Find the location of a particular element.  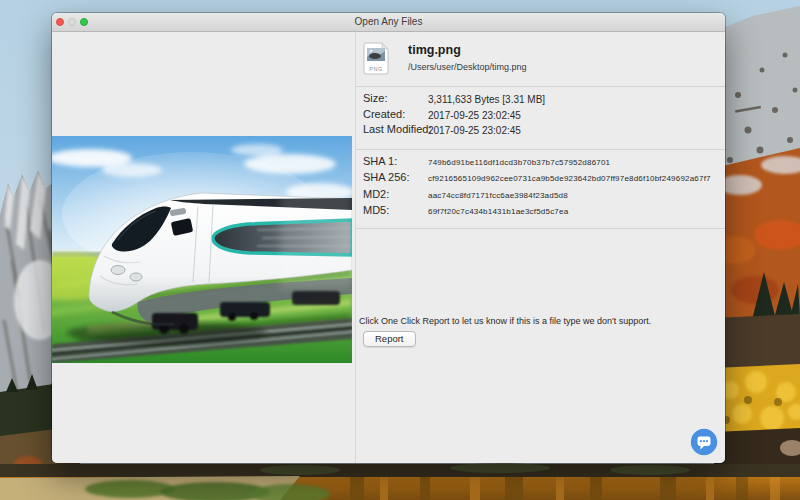

sha256-value: cf9216565109d962cee0731ca9b5de923642bd07… is located at coordinates (570, 178).